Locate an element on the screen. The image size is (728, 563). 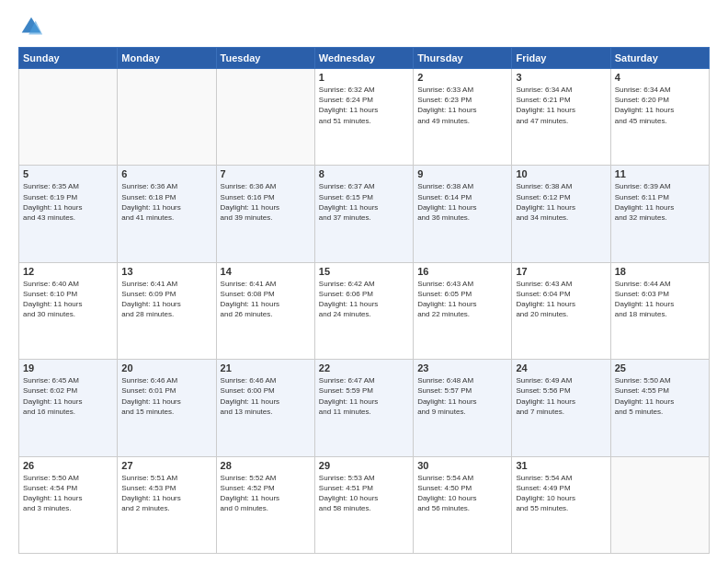
cell-info: Sunrise: 6:34 AM Sunset: 6:20 PM Dayligh… is located at coordinates (660, 105).